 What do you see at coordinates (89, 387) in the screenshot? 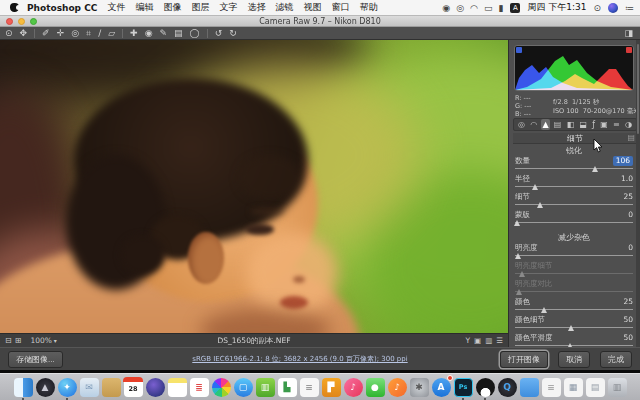
I see `dock-mail: ✉` at bounding box center [89, 387].